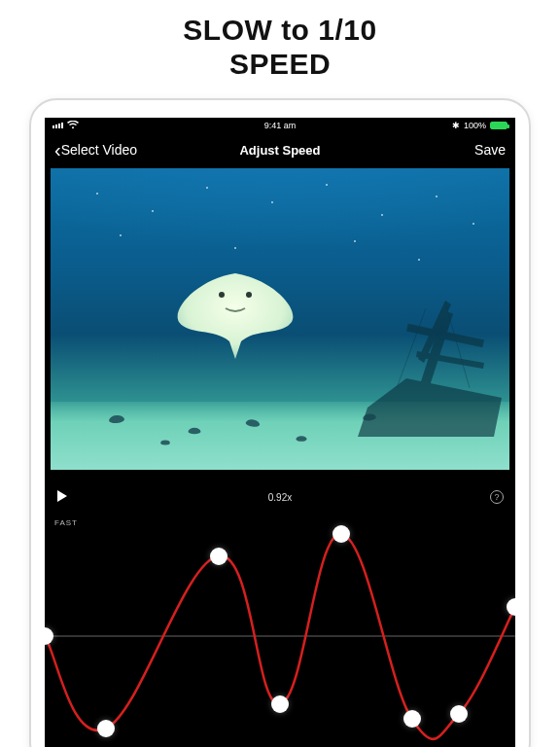 This screenshot has height=747, width=560. What do you see at coordinates (490, 150) in the screenshot?
I see `save-button: Save` at bounding box center [490, 150].